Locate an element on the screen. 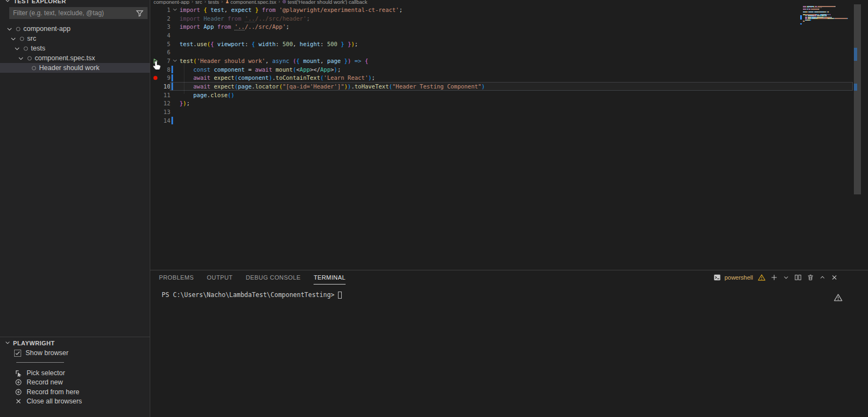 The image size is (868, 417). code-token: , is located at coordinates (296, 44).